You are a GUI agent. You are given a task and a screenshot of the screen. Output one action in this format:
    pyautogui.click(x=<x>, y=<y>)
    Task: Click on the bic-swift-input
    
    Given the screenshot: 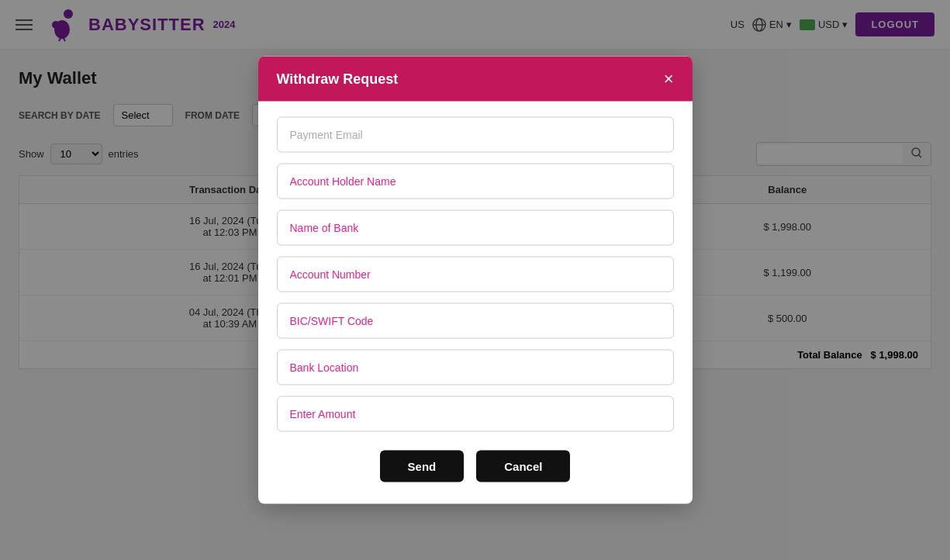 What is the action you would take?
    pyautogui.click(x=475, y=321)
    